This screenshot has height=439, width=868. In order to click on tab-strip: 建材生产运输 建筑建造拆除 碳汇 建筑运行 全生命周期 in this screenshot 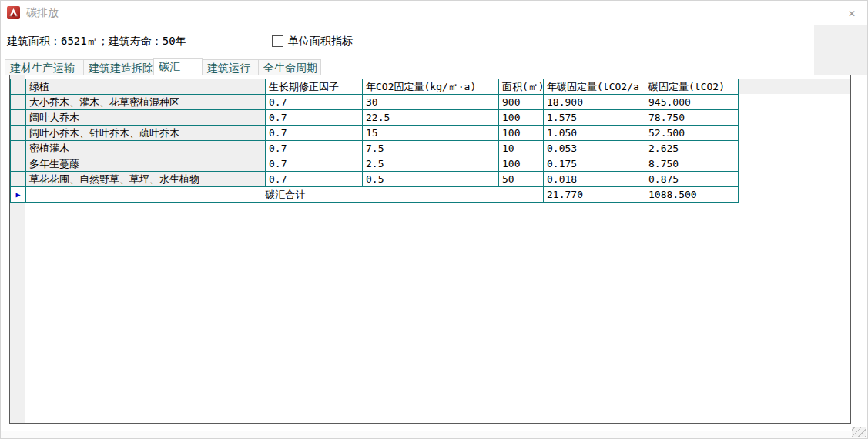, I will do `click(163, 66)`.